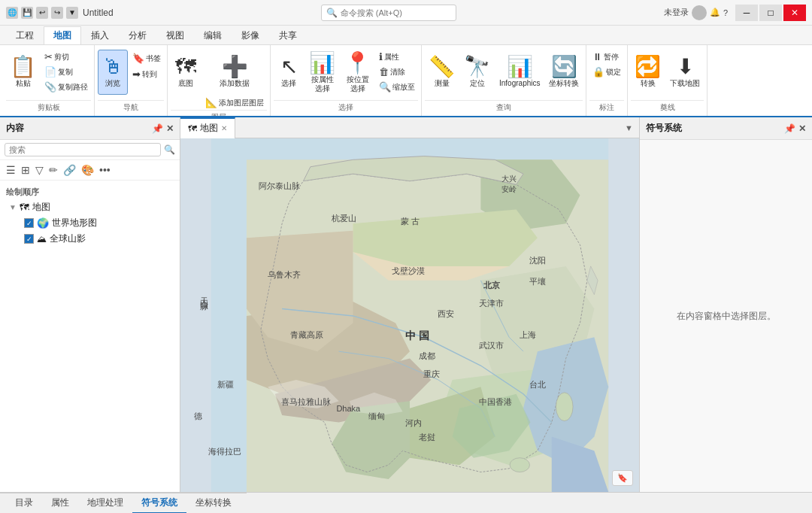 The width and height of the screenshot is (812, 513). I want to click on convert-content: 🔁 转换 ⬇ 下载地图, so click(668, 74).